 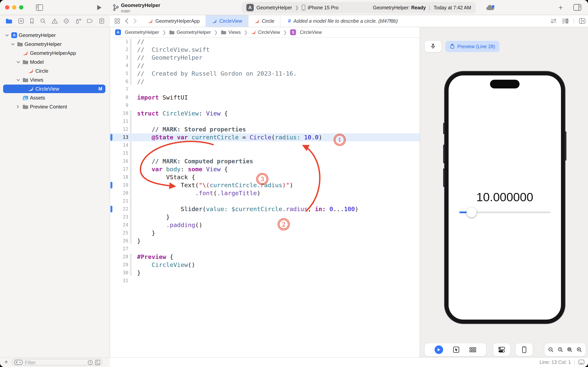 I want to click on tree-item-circleview: CircleViewM, so click(x=55, y=89).